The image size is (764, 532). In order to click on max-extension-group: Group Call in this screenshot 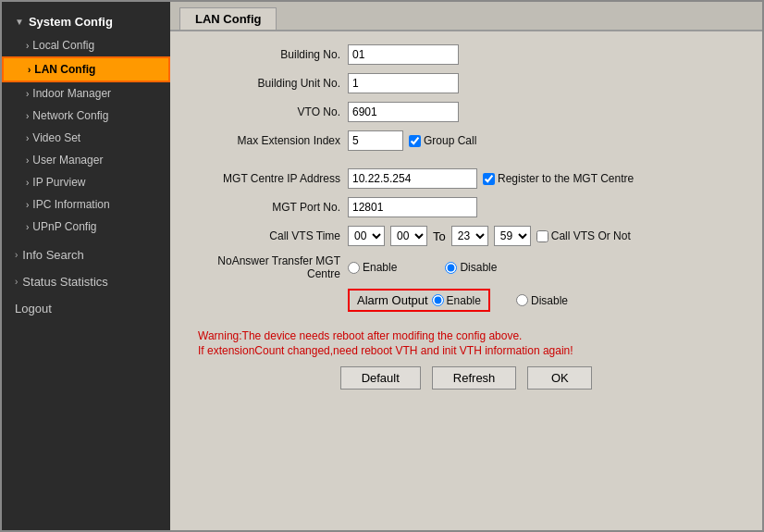, I will do `click(413, 141)`.